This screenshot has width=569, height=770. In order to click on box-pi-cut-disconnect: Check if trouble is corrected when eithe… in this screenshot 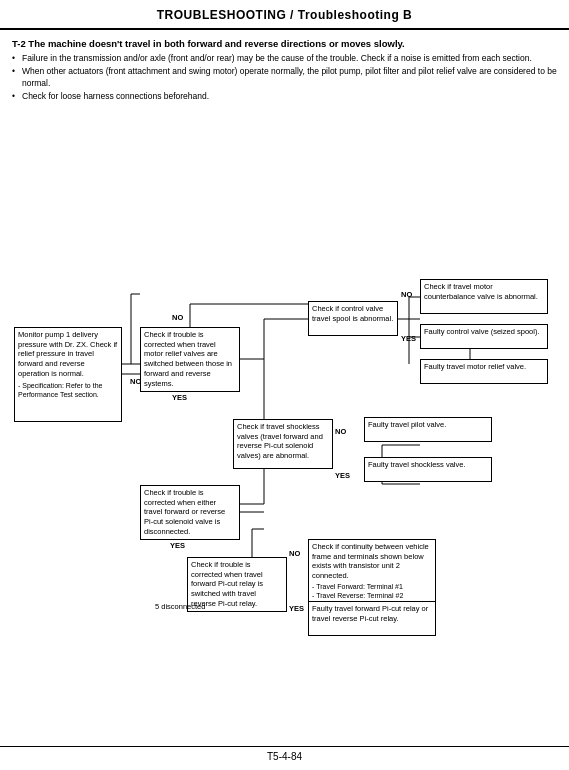, I will do `click(190, 512)`.